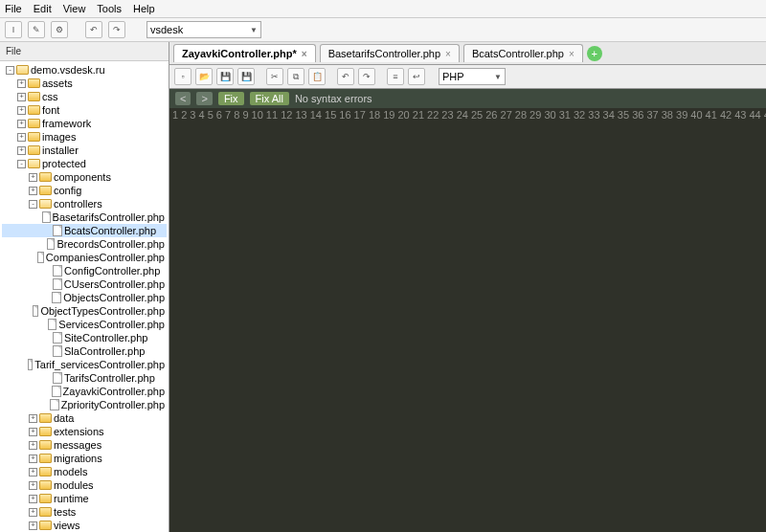 The image size is (766, 532). Describe the element at coordinates (109, 9) in the screenshot. I see `menu-tools: Tools` at that location.